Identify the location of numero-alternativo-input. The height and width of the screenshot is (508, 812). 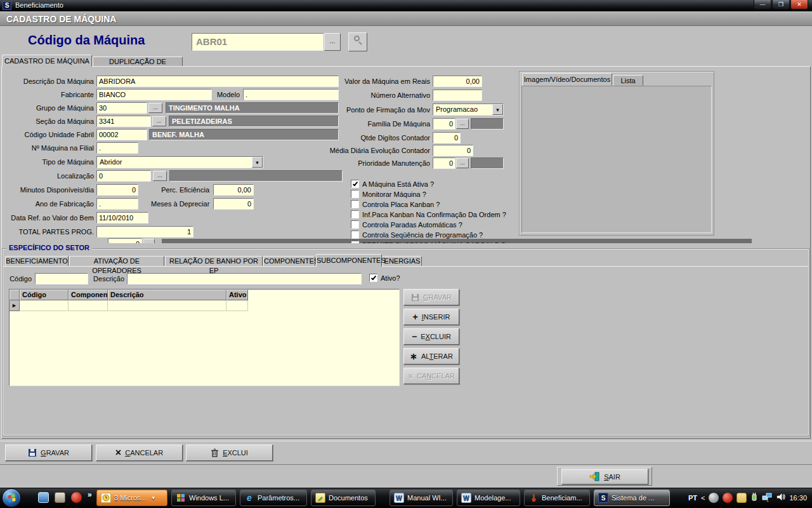
(457, 95).